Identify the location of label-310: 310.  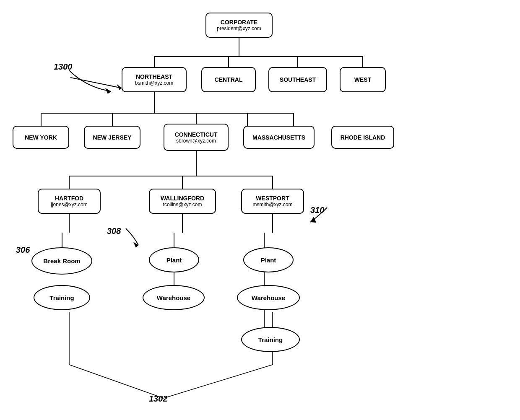
(317, 210).